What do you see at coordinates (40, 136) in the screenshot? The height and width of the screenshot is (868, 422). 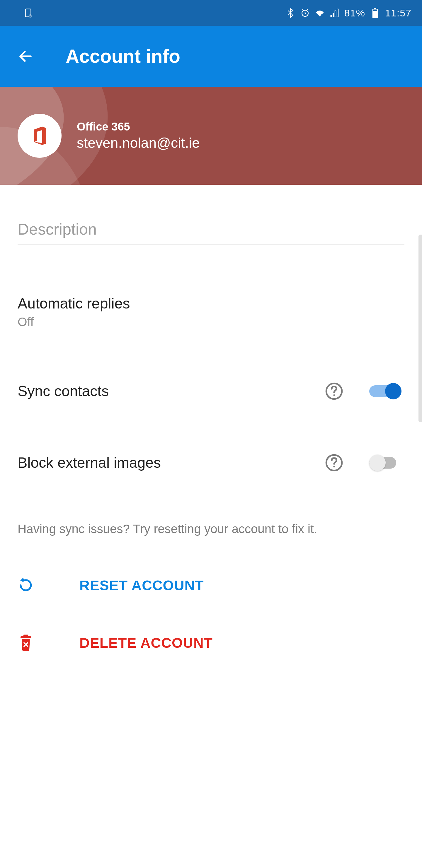 I see `avatar` at bounding box center [40, 136].